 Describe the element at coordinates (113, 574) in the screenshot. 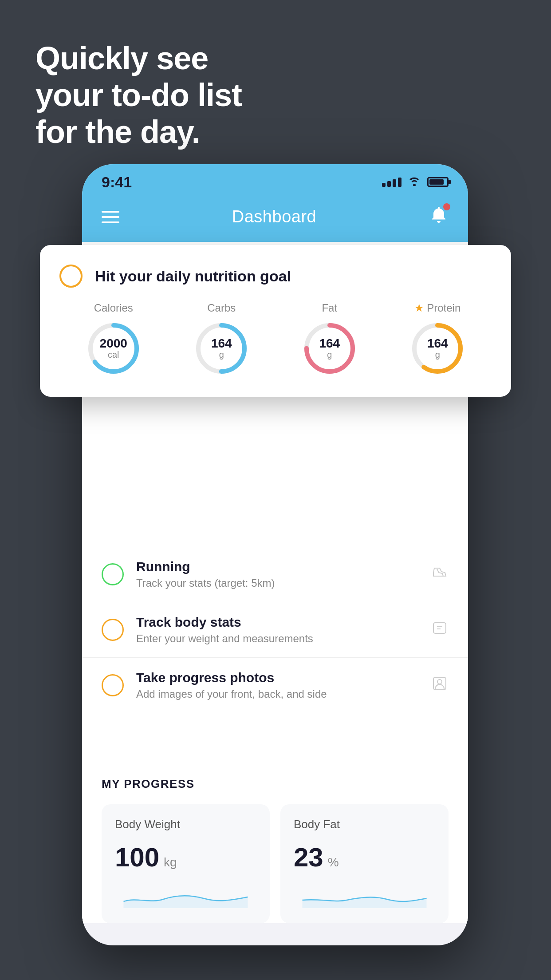

I see `todo-check-running` at that location.